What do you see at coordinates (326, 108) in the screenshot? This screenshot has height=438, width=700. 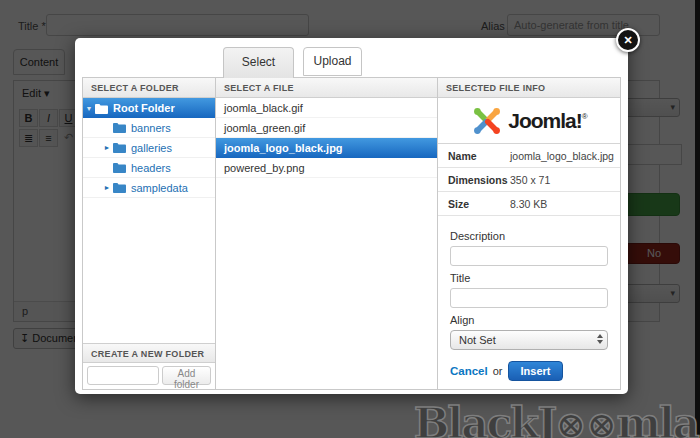 I see `file-item-joomla-black-gif: joomla_black.gif` at bounding box center [326, 108].